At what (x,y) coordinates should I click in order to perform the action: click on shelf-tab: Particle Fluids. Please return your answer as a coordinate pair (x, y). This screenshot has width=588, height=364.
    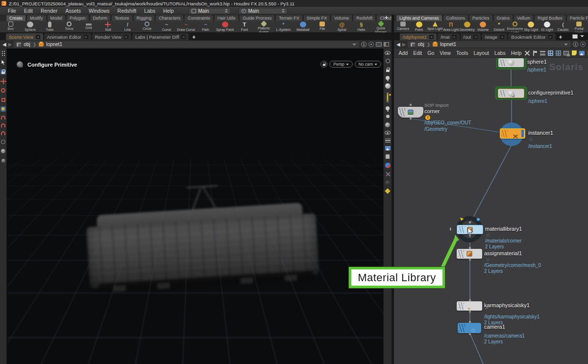
    Looking at the image, I should click on (577, 18).